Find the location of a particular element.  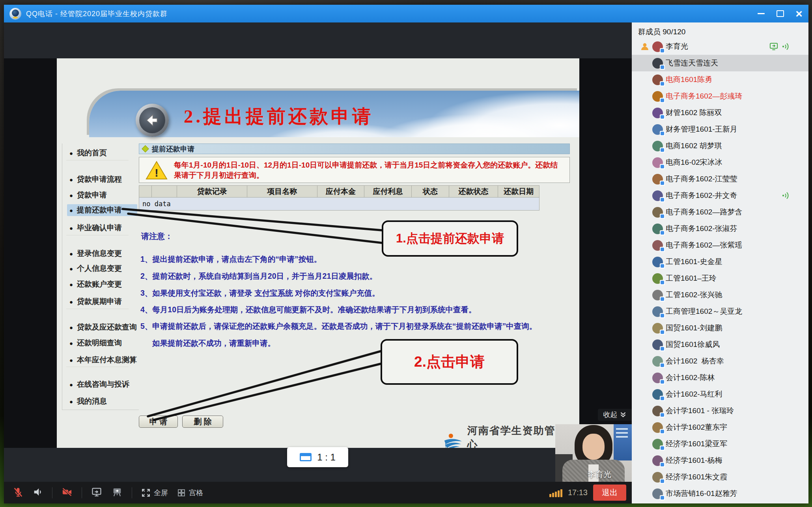

speaker-button is located at coordinates (38, 493).